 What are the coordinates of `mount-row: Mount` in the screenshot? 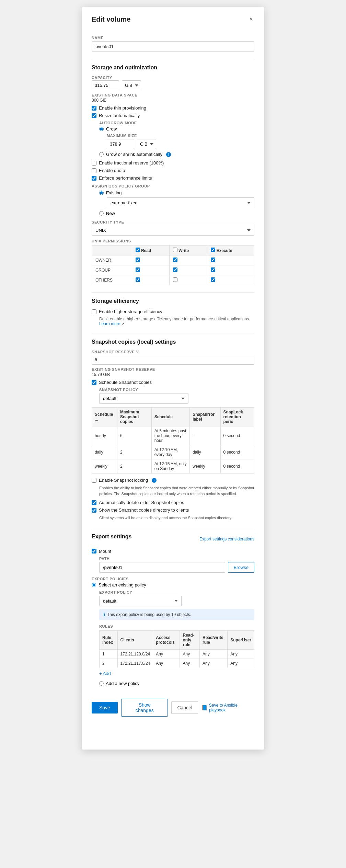 It's located at (173, 551).